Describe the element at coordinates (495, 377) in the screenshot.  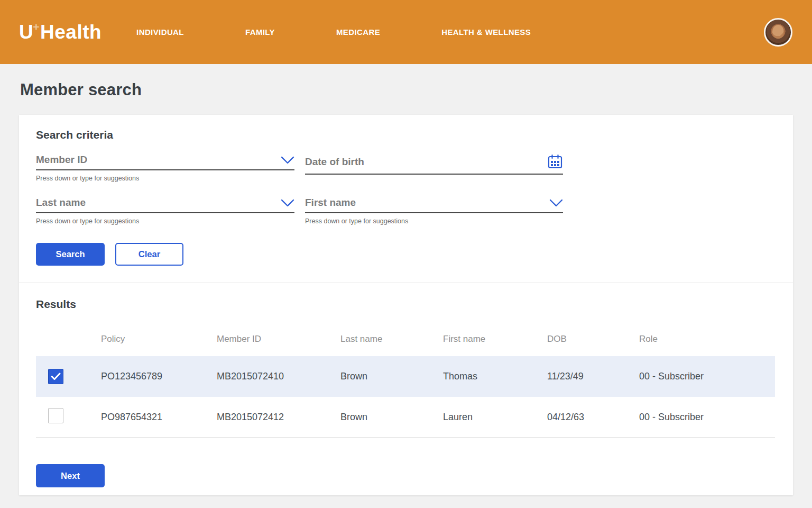
I see `cell-first-name: Thomas` at that location.